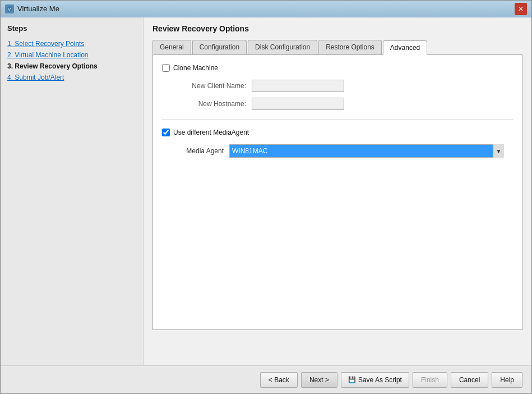  What do you see at coordinates (367, 151) in the screenshot?
I see `media-agent-select: WIN81MAC` at bounding box center [367, 151].